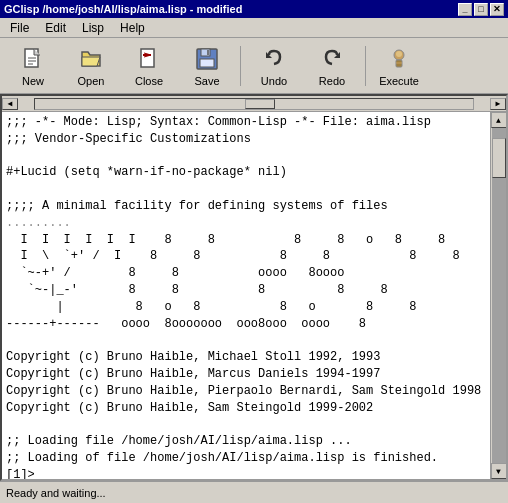  Describe the element at coordinates (260, 104) in the screenshot. I see `hscroll-thumb` at that location.